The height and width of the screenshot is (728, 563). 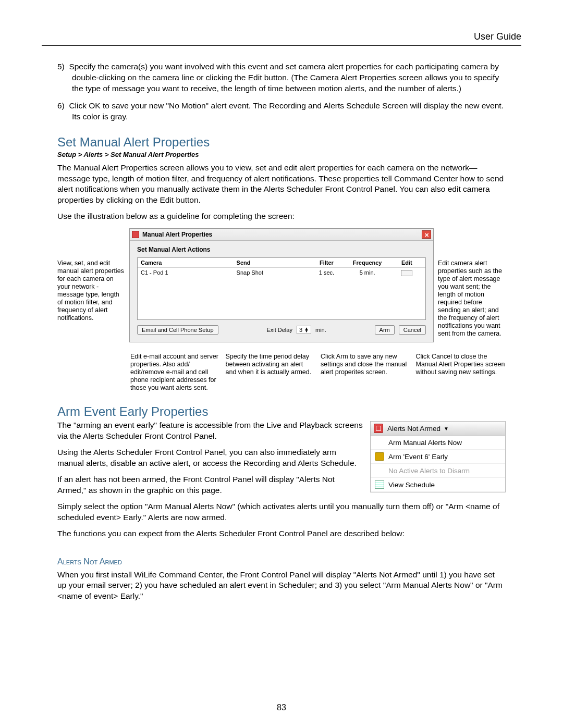 I want to click on section-arm-event-title: Arm Event Early Properties, so click(x=282, y=412).